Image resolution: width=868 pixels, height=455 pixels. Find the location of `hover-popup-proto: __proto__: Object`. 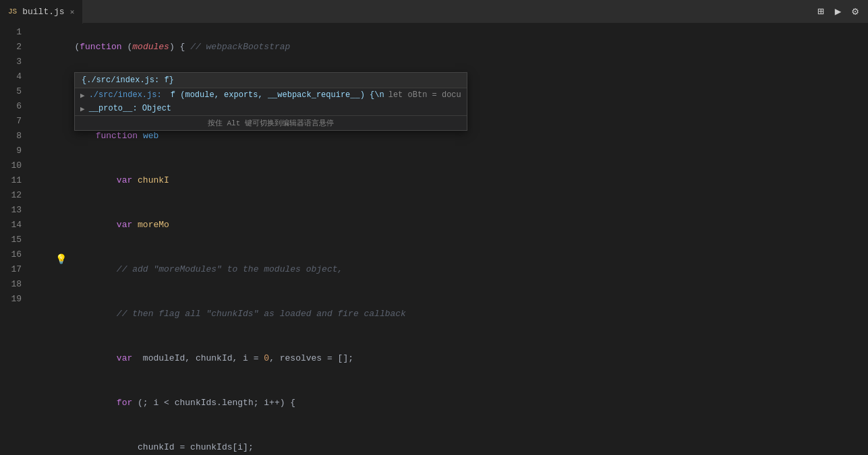

hover-popup-proto: __proto__: Object is located at coordinates (130, 109).